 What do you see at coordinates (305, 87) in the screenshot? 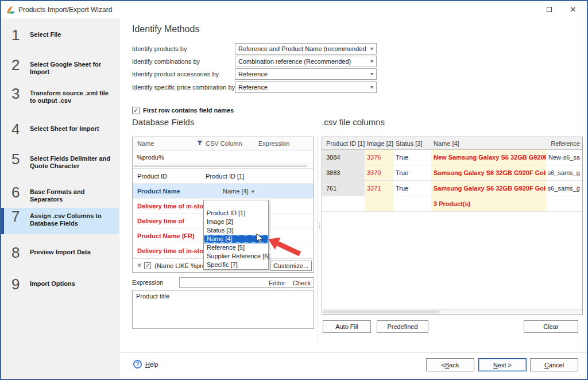
I see `identify-specific-price-select: Reference ▾` at bounding box center [305, 87].